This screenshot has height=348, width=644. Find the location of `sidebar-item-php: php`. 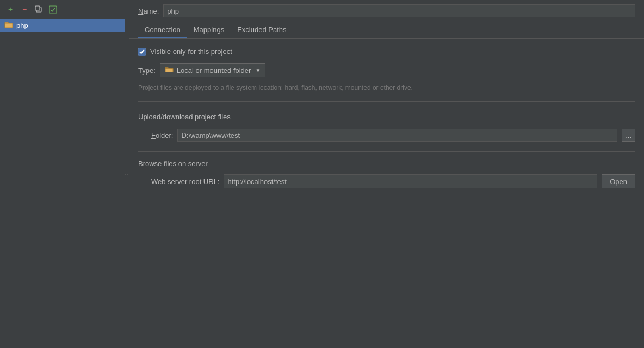

sidebar-item-php: php is located at coordinates (62, 25).